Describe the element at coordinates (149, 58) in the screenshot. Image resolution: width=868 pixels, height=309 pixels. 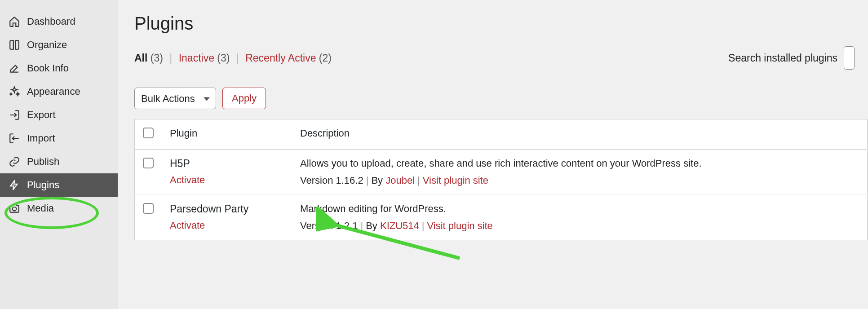
I see `filter-all: All (3)` at that location.